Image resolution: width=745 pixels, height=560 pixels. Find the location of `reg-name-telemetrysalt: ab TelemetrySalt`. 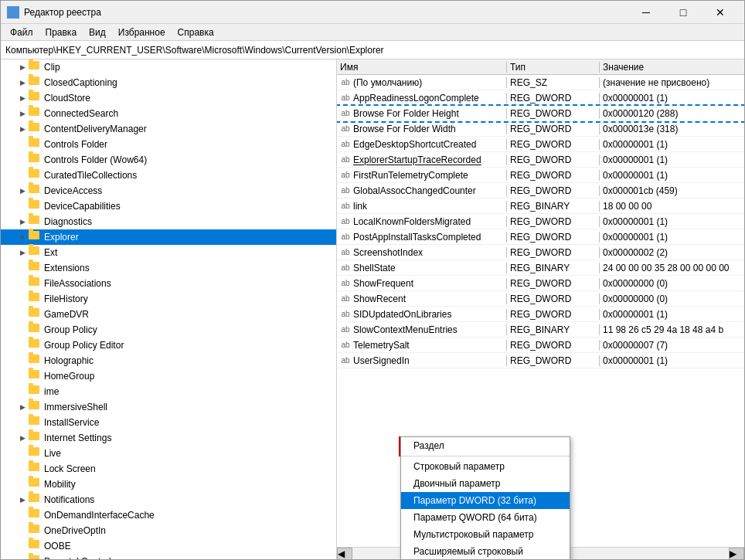

reg-name-telemetrysalt: ab TelemetrySalt is located at coordinates (422, 345).